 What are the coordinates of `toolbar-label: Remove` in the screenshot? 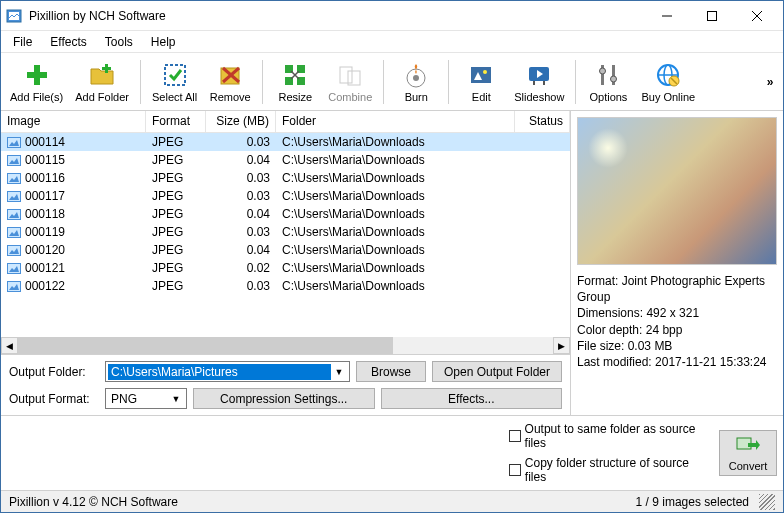 It's located at (230, 97).